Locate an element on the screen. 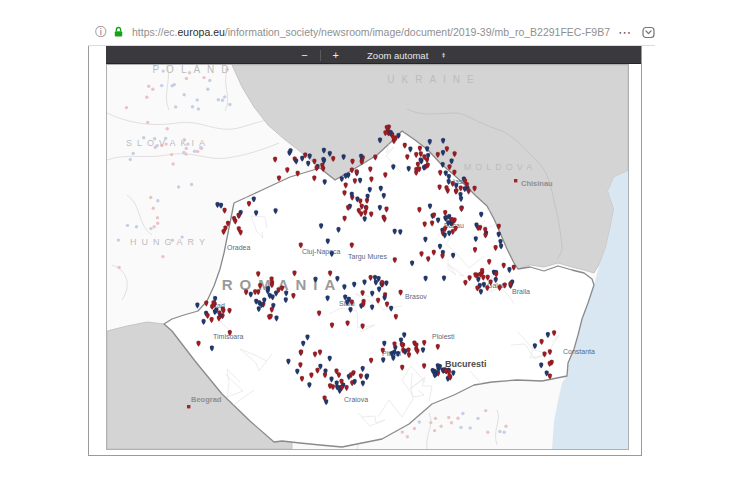  url-prefix: https://ec. is located at coordinates (155, 32).